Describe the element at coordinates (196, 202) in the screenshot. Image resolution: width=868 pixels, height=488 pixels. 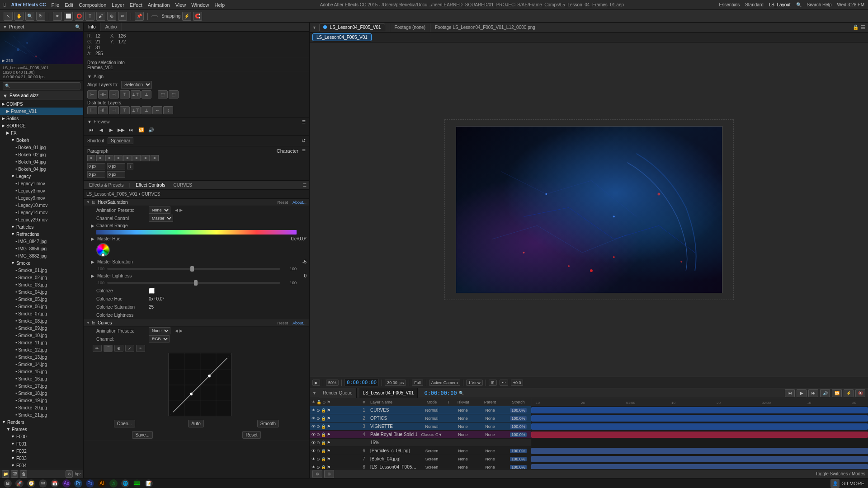
I see `hue-saturation-header: ▼ fx Hue/Saturation Reset About...` at that location.